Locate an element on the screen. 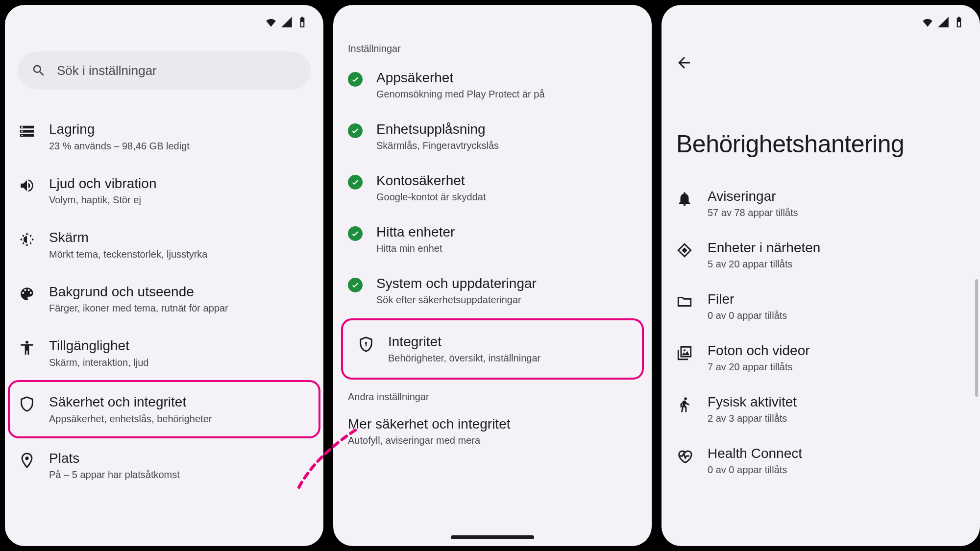 This screenshot has width=980, height=551. item-account-security: KontosäkerhetGoogle-kontot är skyddat is located at coordinates (492, 188).